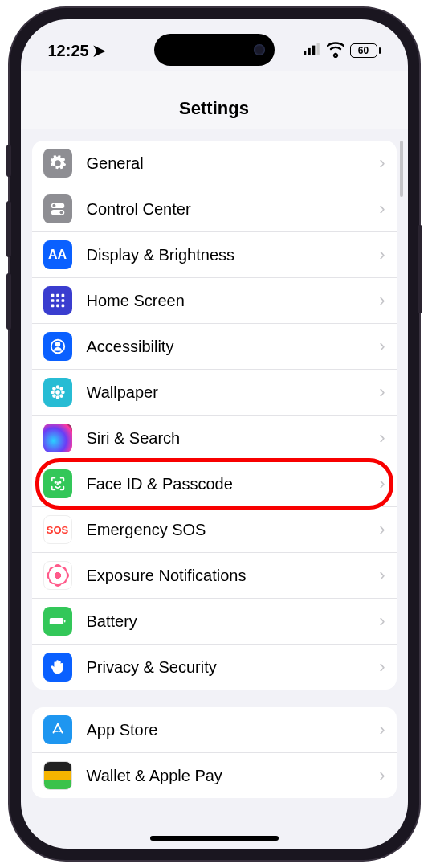 The image size is (428, 868). Describe the element at coordinates (58, 484) in the screenshot. I see `faceid-icon` at that location.